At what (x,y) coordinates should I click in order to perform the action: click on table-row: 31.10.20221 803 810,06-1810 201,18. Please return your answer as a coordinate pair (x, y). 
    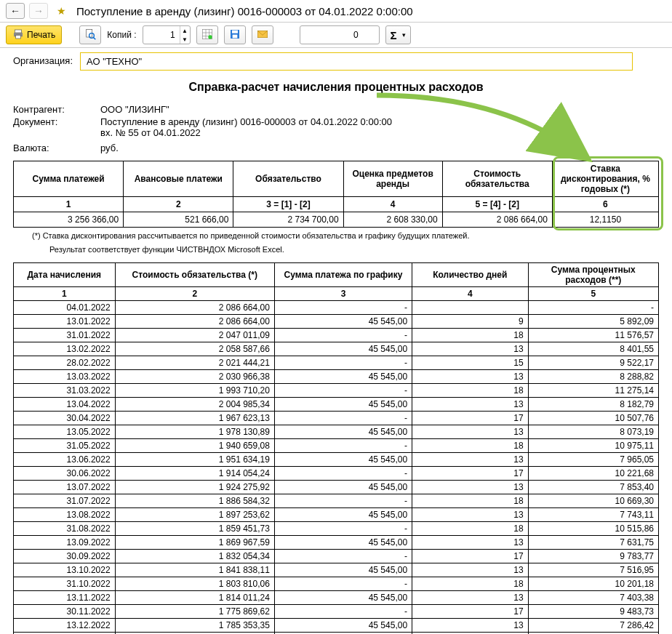
    Looking at the image, I should click on (336, 583).